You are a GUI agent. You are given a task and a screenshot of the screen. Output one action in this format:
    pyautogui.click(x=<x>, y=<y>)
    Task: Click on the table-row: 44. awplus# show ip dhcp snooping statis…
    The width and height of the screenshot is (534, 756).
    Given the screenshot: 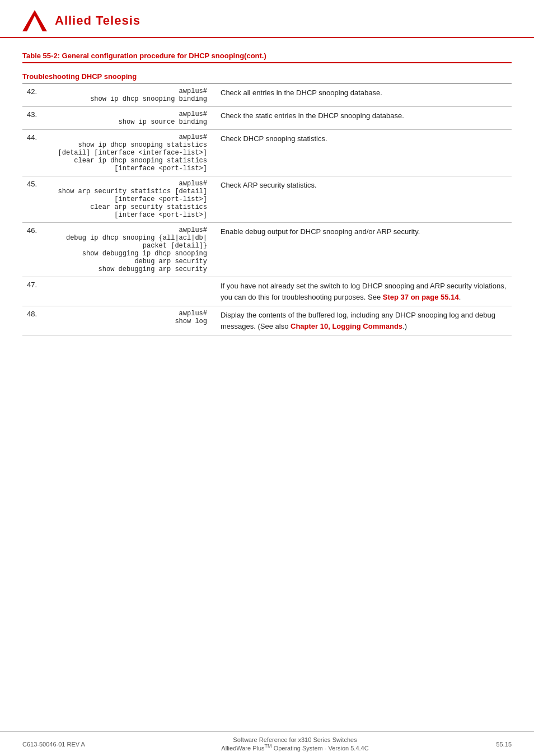 What is the action you would take?
    pyautogui.click(x=267, y=153)
    